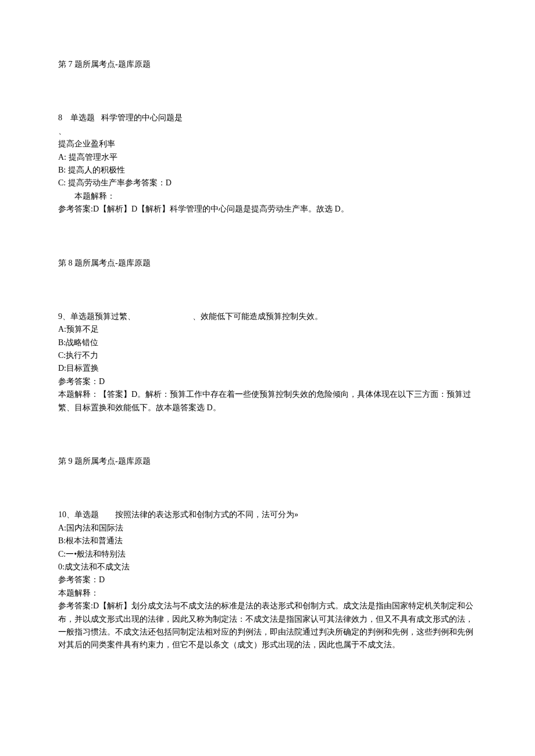  What do you see at coordinates (142, 117) in the screenshot?
I see `question-8-text: 科学管理的中心问题是` at bounding box center [142, 117].